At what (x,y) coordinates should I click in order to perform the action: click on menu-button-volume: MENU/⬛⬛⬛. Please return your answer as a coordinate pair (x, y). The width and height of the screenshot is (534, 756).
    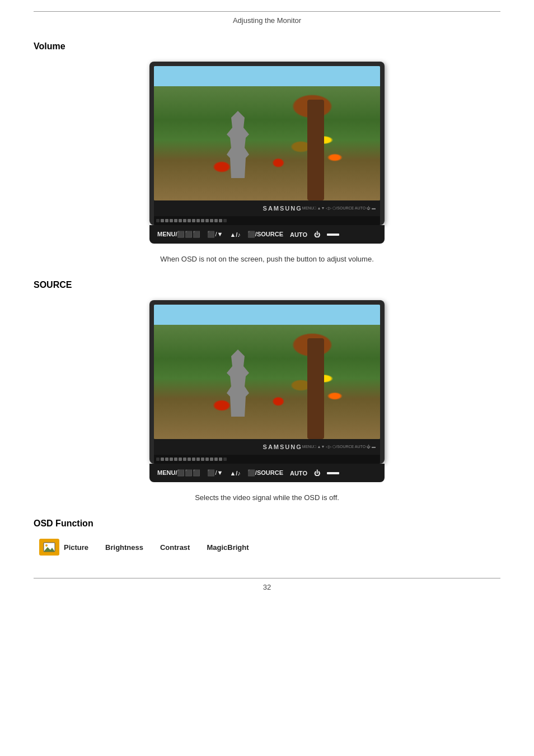
    Looking at the image, I should click on (179, 234).